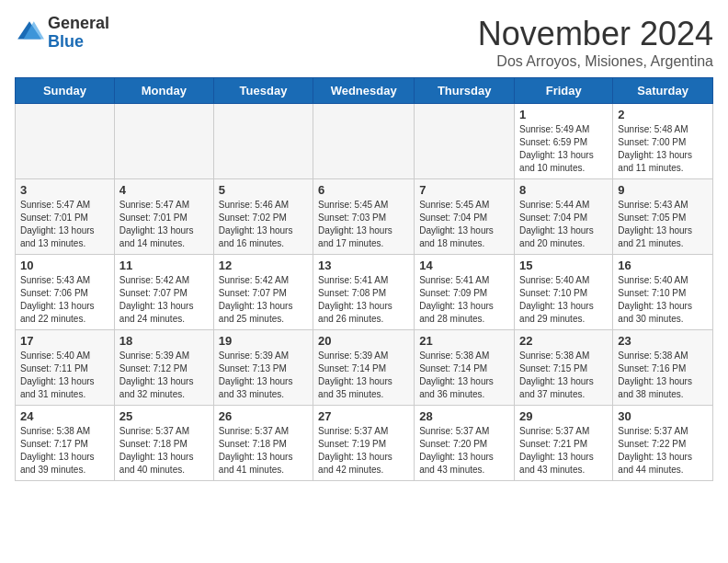 The height and width of the screenshot is (563, 728). What do you see at coordinates (663, 375) in the screenshot?
I see `cell-info: Sunrise: 5:38 AMSunset: 7:16 PMDaylight:…` at bounding box center [663, 375].